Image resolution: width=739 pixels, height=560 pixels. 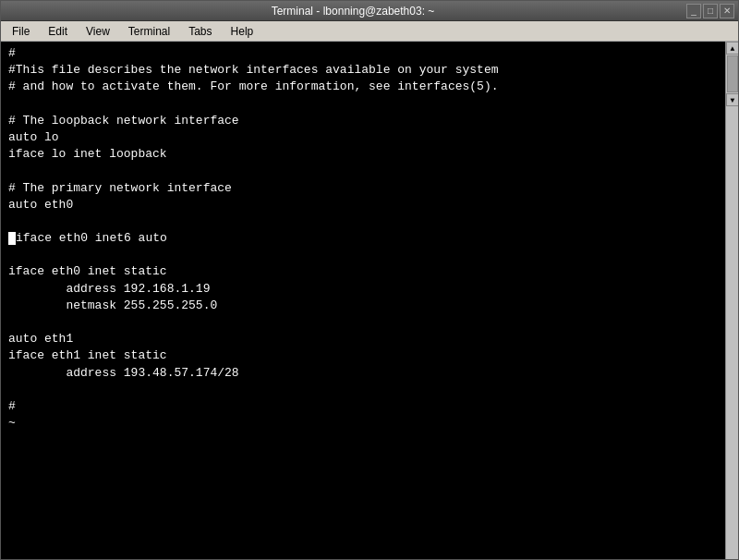 What do you see at coordinates (200, 31) in the screenshot?
I see `menu-tabs: Tabs` at bounding box center [200, 31].